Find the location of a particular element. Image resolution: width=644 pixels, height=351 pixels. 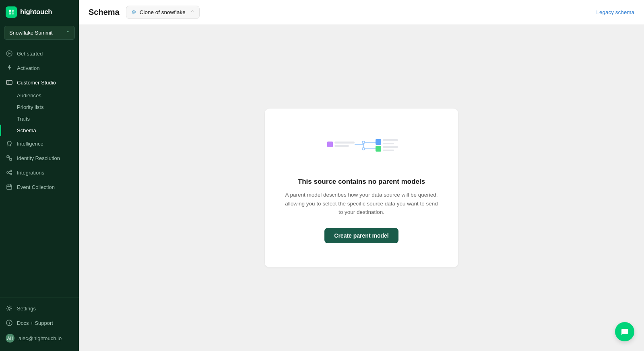

identity-resolution-label: Identity Resolution is located at coordinates (39, 158).